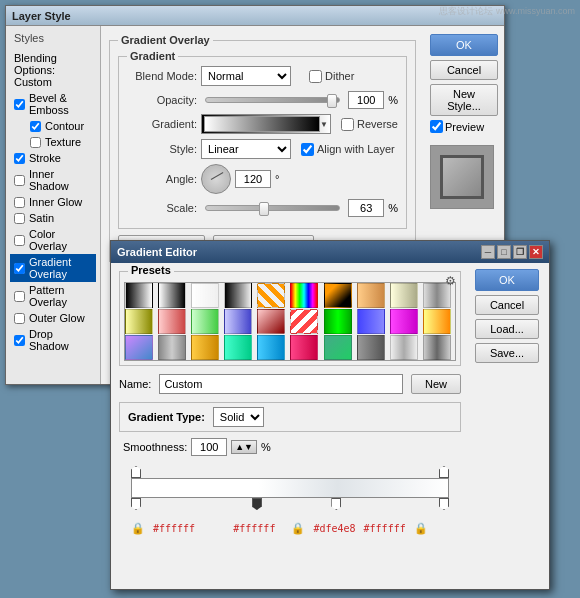 The height and width of the screenshot is (598, 580). Describe the element at coordinates (334, 528) in the screenshot. I see `color-stop-value-3: #dfe4e8` at that location.